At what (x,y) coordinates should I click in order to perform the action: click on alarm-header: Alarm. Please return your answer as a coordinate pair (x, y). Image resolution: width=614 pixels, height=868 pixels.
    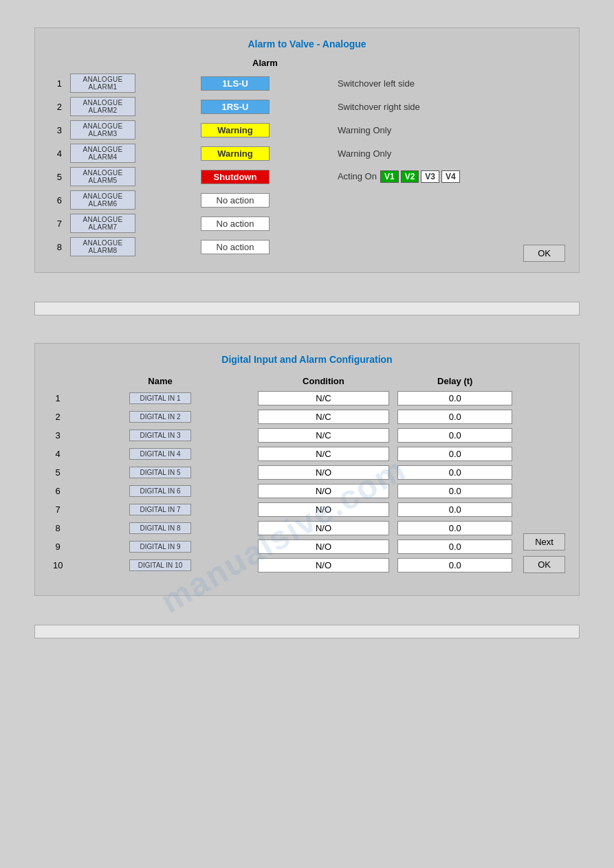
    Looking at the image, I should click on (265, 65).